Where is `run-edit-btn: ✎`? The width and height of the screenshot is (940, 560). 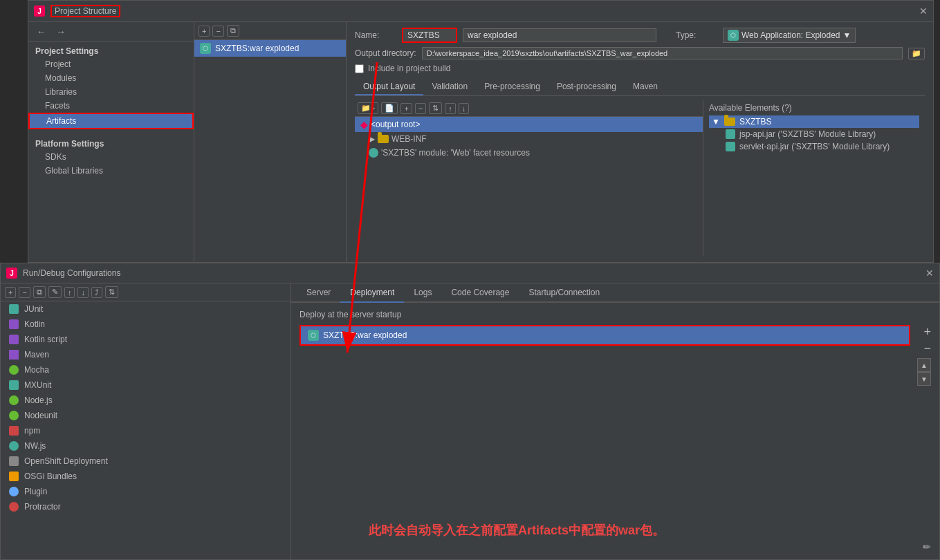 run-edit-btn: ✎ is located at coordinates (55, 292).